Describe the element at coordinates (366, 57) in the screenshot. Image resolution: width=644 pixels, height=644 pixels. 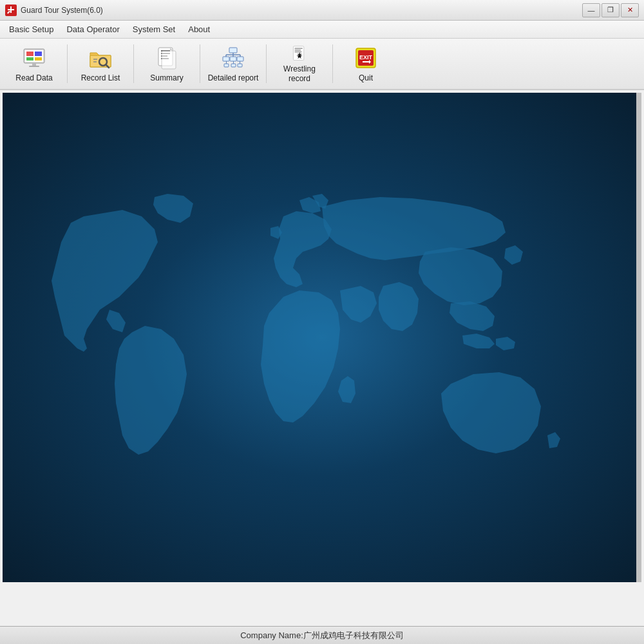
I see `svg-text: EXIT` at that location.